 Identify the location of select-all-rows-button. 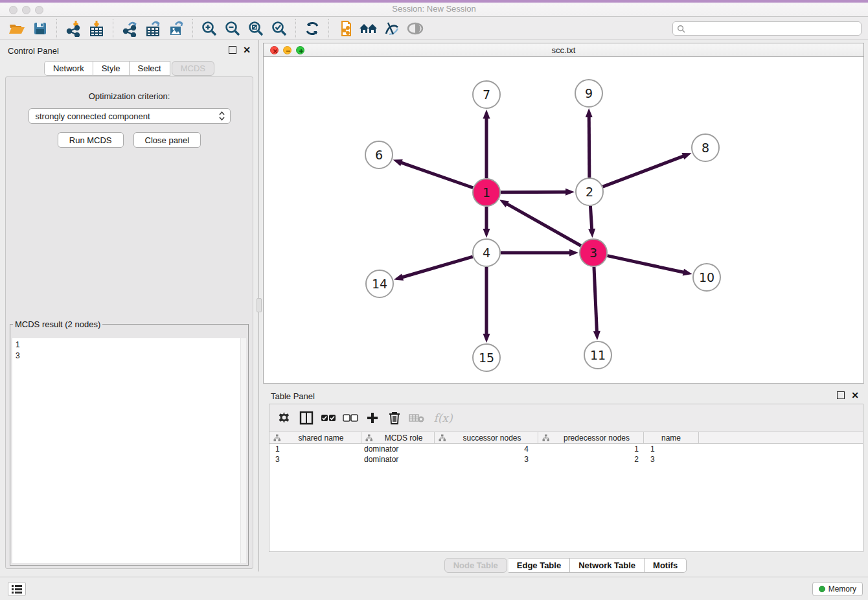
(328, 418).